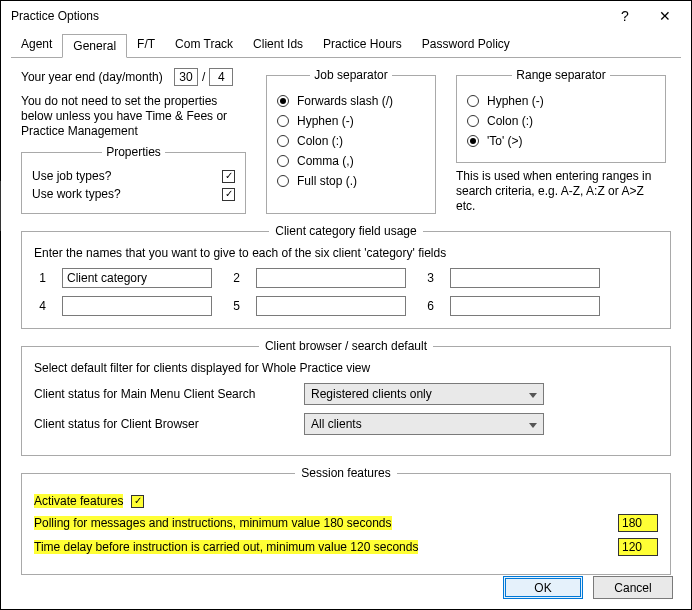  Describe the element at coordinates (92, 77) in the screenshot. I see `year-end-label: Your year end (day/month)` at that location.